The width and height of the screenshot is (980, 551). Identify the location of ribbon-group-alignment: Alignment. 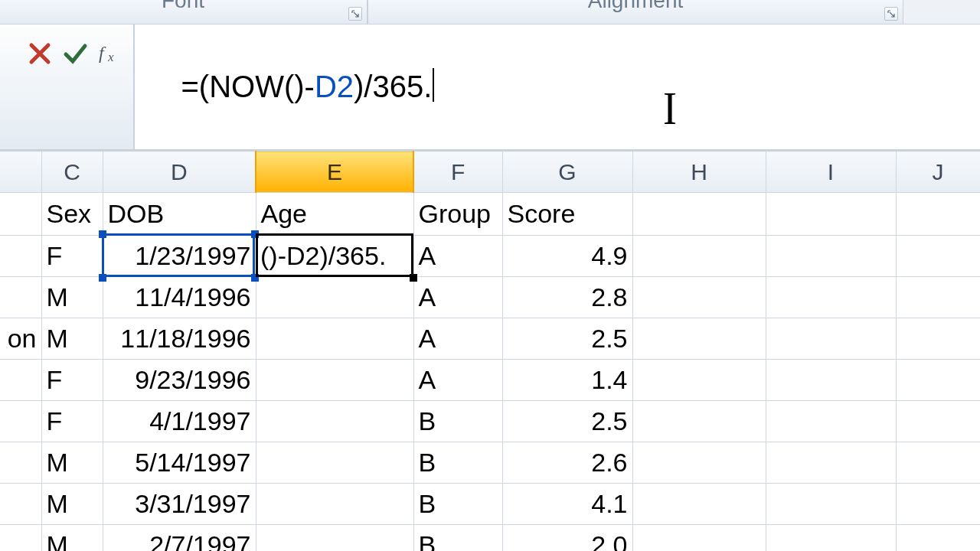
(635, 12).